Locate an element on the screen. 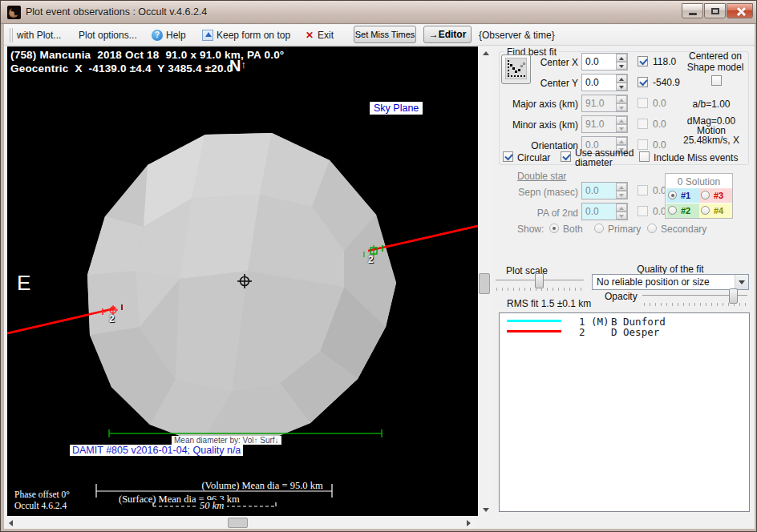  centered-on-shape-model-checkbox is located at coordinates (717, 80).